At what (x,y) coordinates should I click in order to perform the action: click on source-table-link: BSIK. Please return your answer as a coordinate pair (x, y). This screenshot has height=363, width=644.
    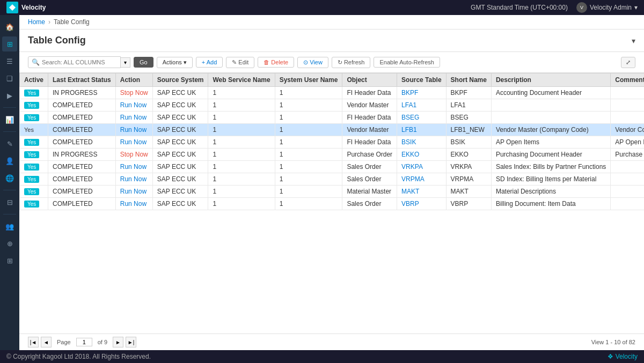
    Looking at the image, I should click on (409, 142).